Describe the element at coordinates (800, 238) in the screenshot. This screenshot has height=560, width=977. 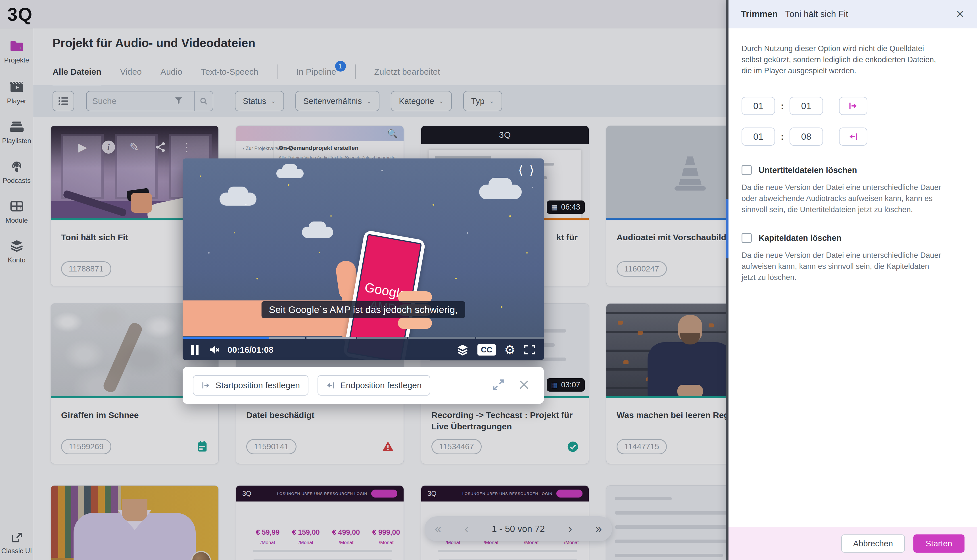
I see `checkbox-label: Kapiteldaten löschen` at that location.